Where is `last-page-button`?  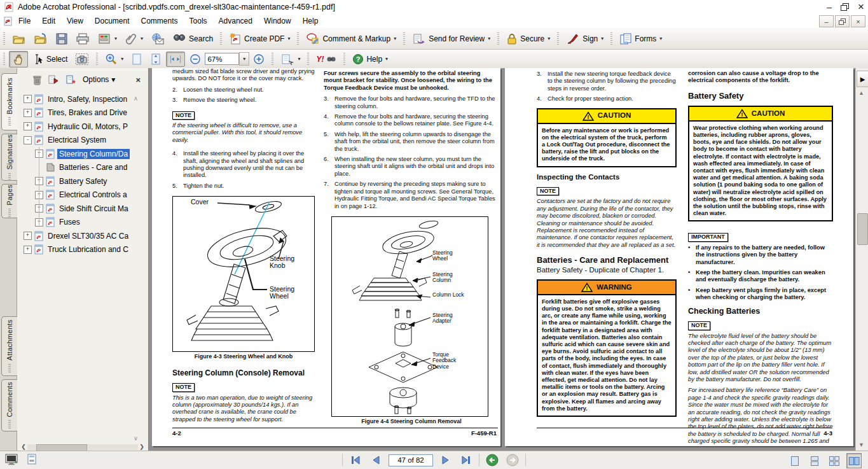
last-page-button is located at coordinates (466, 460).